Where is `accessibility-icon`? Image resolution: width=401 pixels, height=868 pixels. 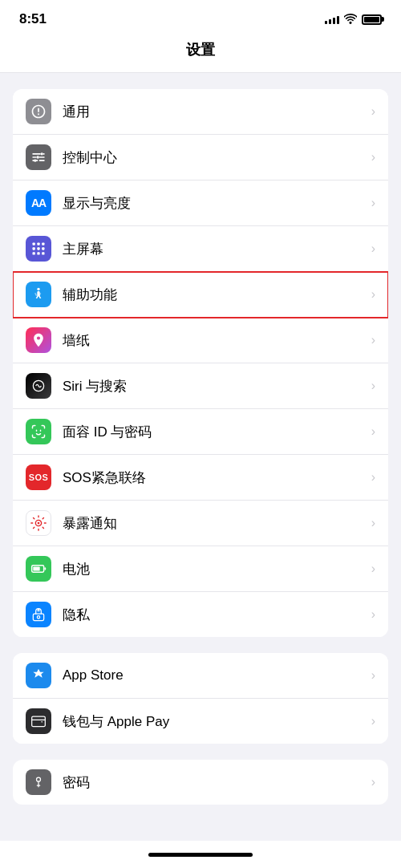
accessibility-icon is located at coordinates (38, 294).